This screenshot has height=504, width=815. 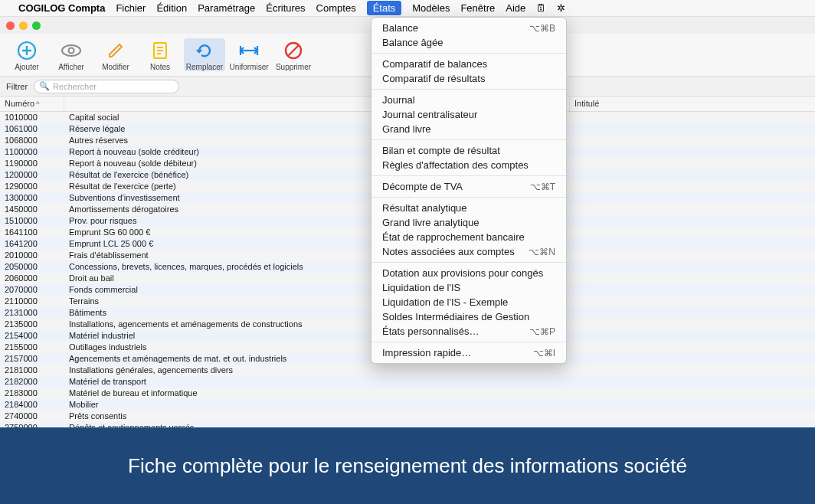 I want to click on cell-numero: 2157000, so click(x=32, y=358).